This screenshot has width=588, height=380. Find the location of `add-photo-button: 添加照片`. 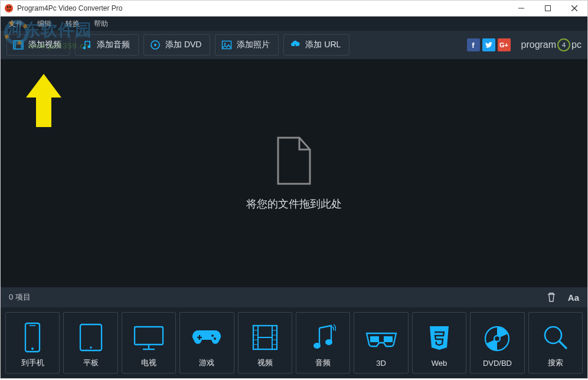

add-photo-button: 添加照片 is located at coordinates (247, 45).